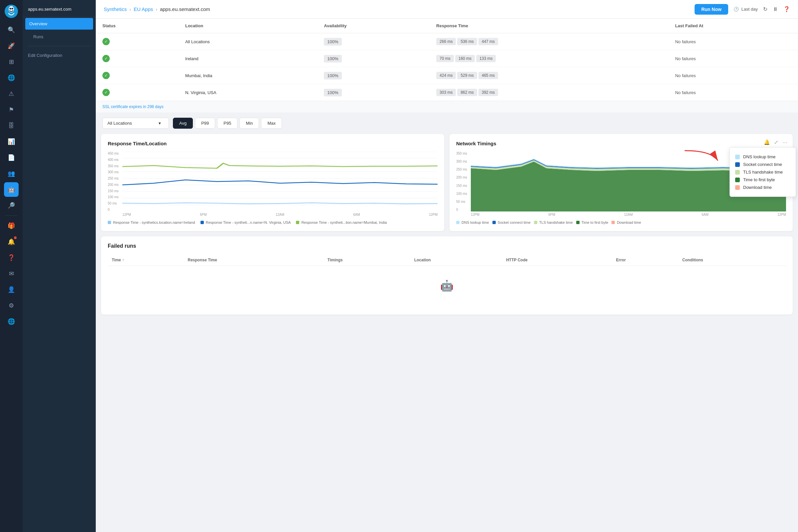 The height and width of the screenshot is (532, 798). Describe the element at coordinates (146, 260) in the screenshot. I see `col-time: Time` at that location.